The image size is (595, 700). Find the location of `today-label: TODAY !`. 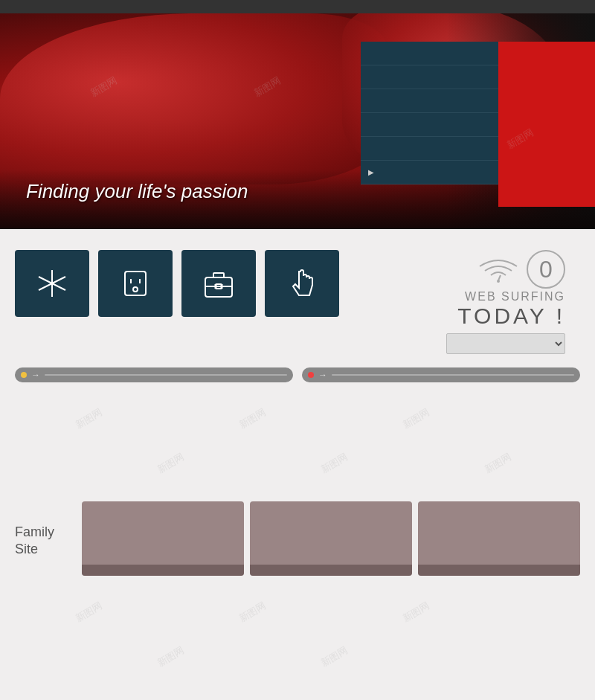

today-label: TODAY ! is located at coordinates (512, 316).